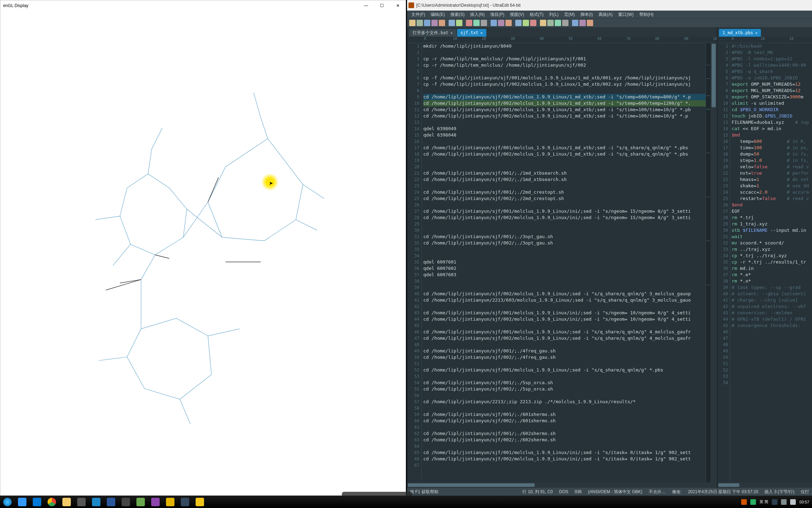 Image resolution: width=812 pixels, height=508 pixels. What do you see at coordinates (457, 15) in the screenshot?
I see `menu-item: 搜索(S)` at bounding box center [457, 15].